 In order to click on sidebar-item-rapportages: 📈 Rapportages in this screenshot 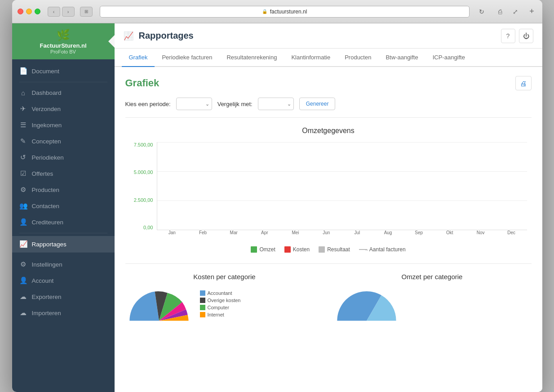, I will do `click(63, 244)`.